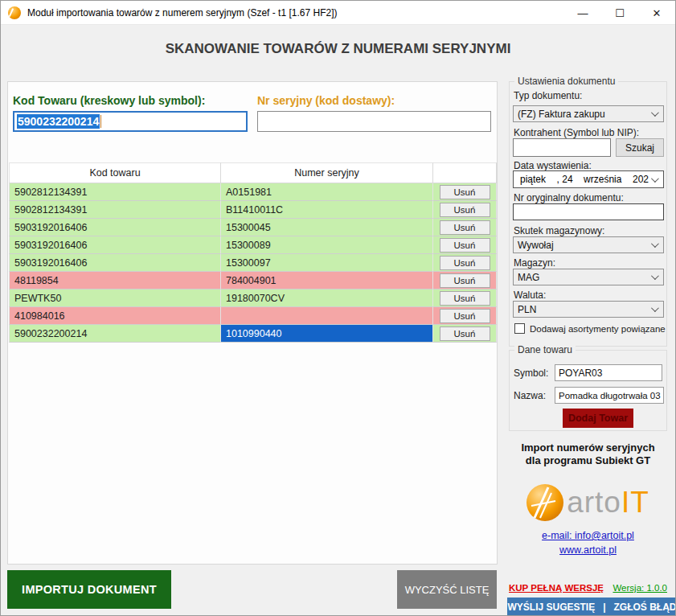 This screenshot has height=616, width=676. Describe the element at coordinates (645, 607) in the screenshot. I see `report-bug-link: ZGŁOŚ BŁĄD` at that location.